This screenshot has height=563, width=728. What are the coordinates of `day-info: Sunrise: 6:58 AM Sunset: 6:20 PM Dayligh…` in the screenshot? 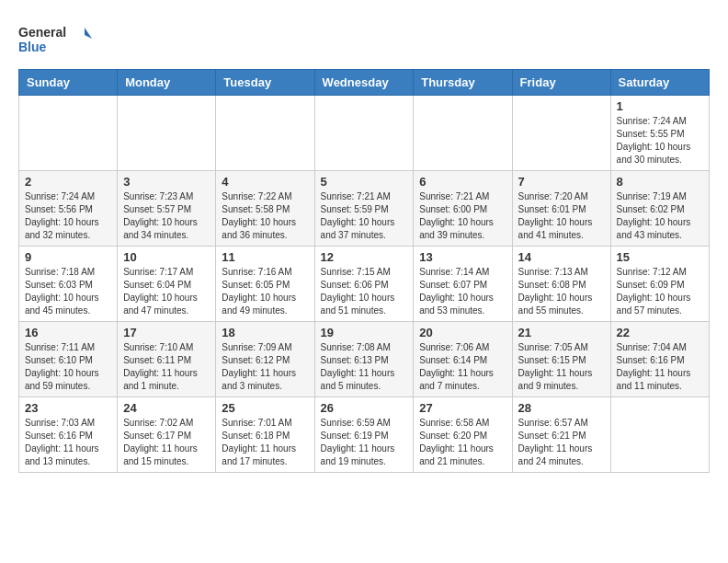 It's located at (462, 442).